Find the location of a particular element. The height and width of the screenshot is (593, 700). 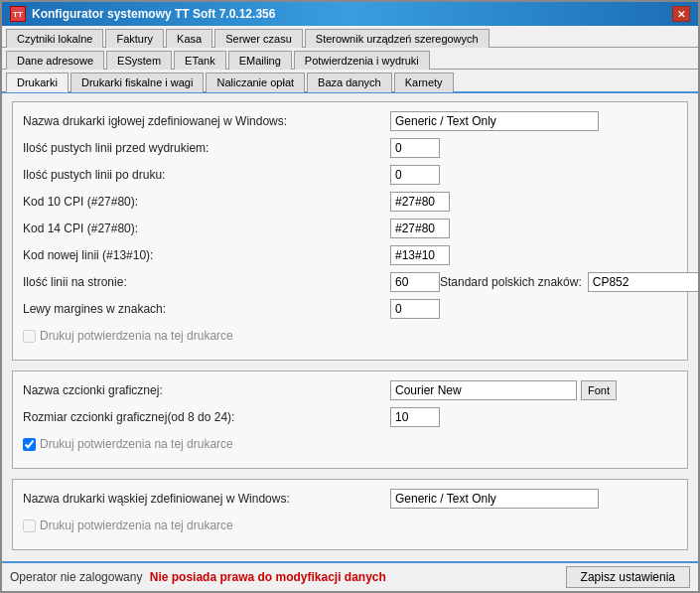

input-margin is located at coordinates (415, 309).